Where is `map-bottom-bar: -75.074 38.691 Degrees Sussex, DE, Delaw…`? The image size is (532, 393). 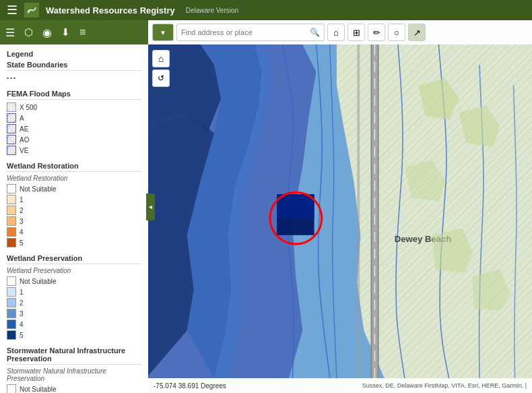
map-bottom-bar: -75.074 38.691 Degrees Sussex, DE, Delaw… is located at coordinates (340, 386).